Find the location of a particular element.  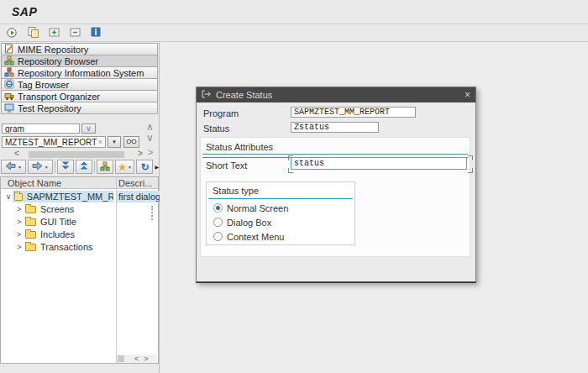

sidebar-item-repository-browser: Repository Browser is located at coordinates (79, 60).